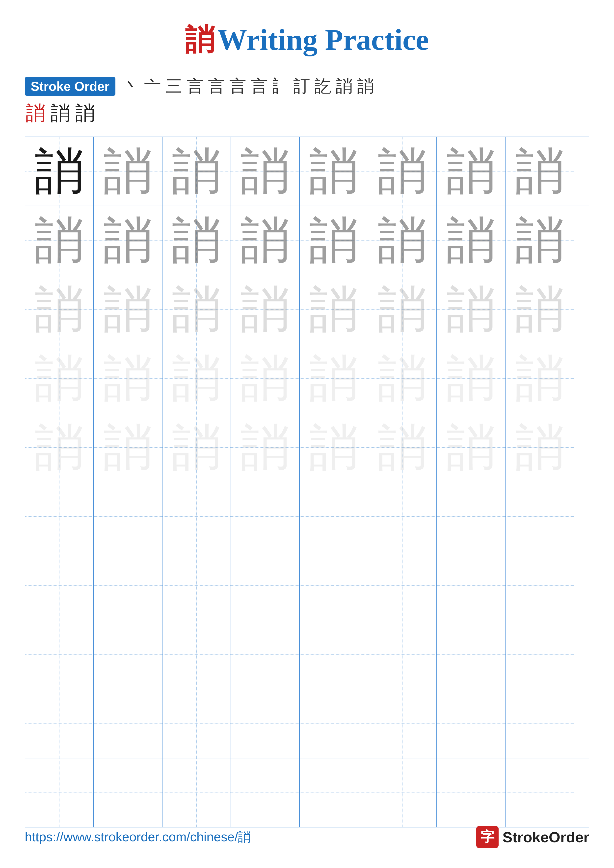  I want to click on grid-row-5: 誚 誚 誚 誚 誚 誚 誚 誚, so click(307, 448).